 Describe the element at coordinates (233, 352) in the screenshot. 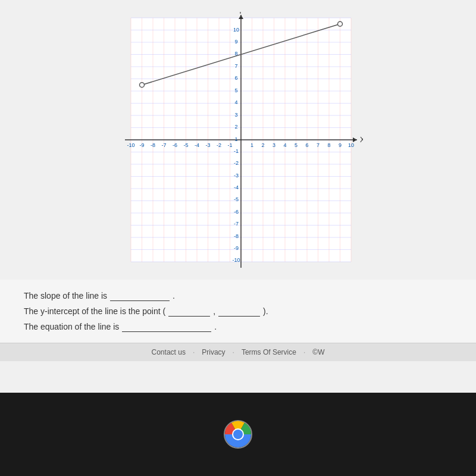

I see `sep2: ·` at that location.